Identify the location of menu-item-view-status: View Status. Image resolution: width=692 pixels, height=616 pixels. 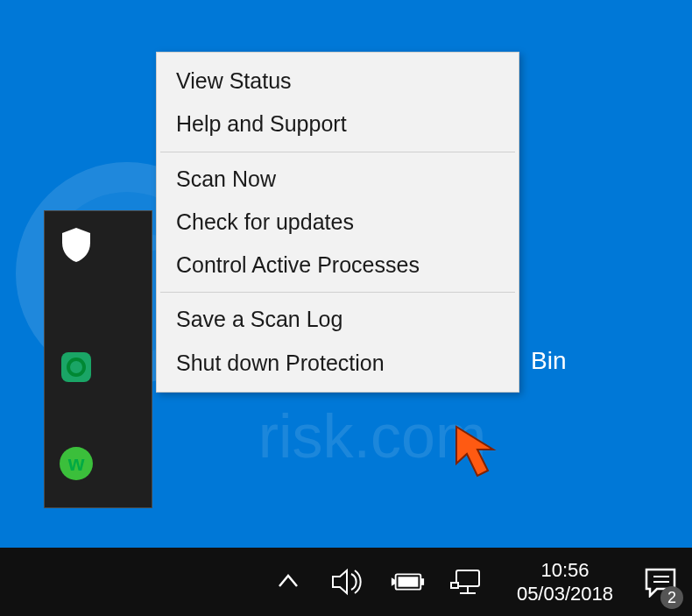
(338, 81).